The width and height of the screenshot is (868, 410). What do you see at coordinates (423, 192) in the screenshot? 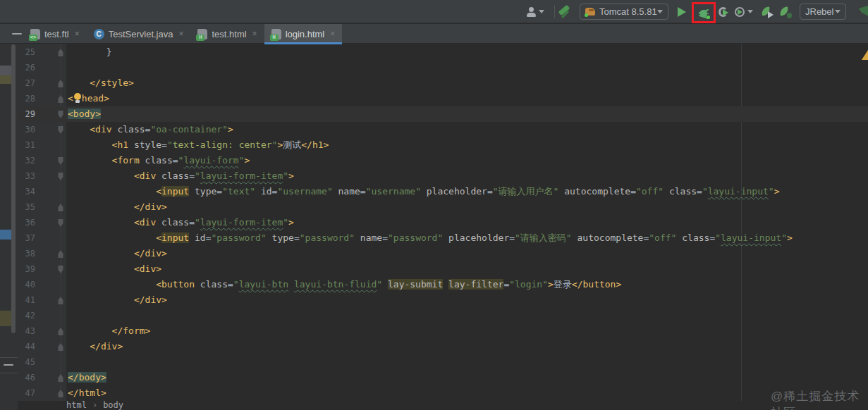
I see `code-text: <input type="text" id="username" name="u…` at bounding box center [423, 192].